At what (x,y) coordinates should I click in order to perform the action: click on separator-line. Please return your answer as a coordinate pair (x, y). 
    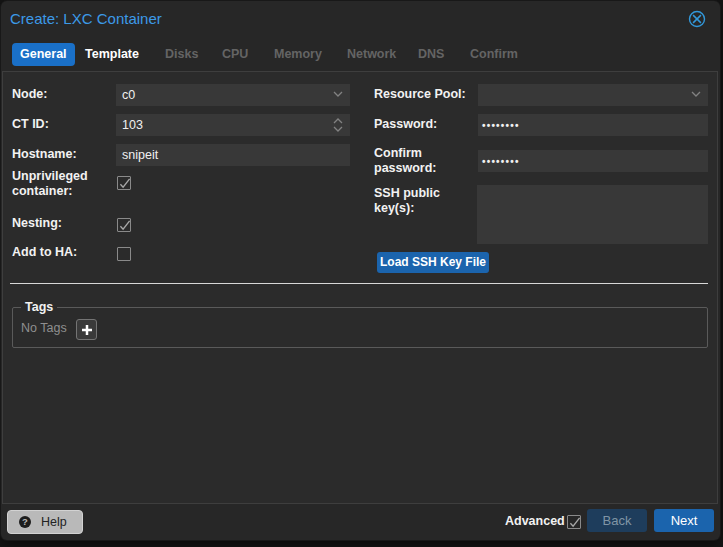
    Looking at the image, I should click on (359, 284).